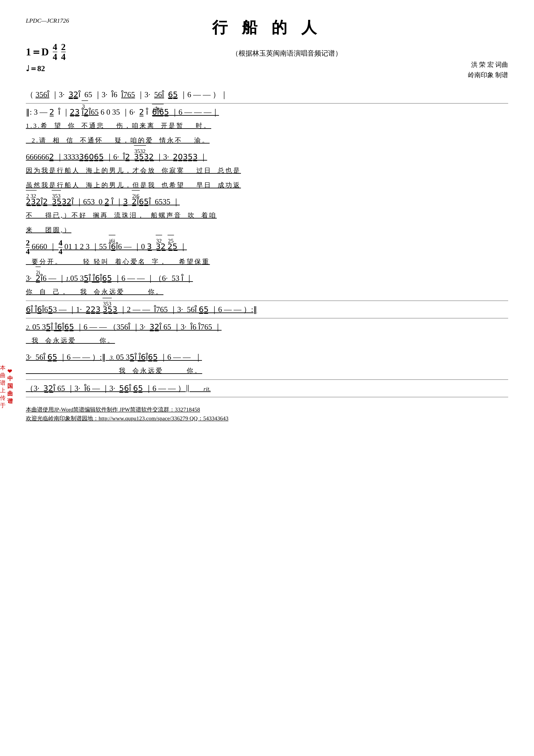  I want to click on score-section-3: 2 322̲3̲2̲i̊2̲ 3533̲5̲3̲2̲i̊ ｜653 0 2̲ i…, so click(267, 215).